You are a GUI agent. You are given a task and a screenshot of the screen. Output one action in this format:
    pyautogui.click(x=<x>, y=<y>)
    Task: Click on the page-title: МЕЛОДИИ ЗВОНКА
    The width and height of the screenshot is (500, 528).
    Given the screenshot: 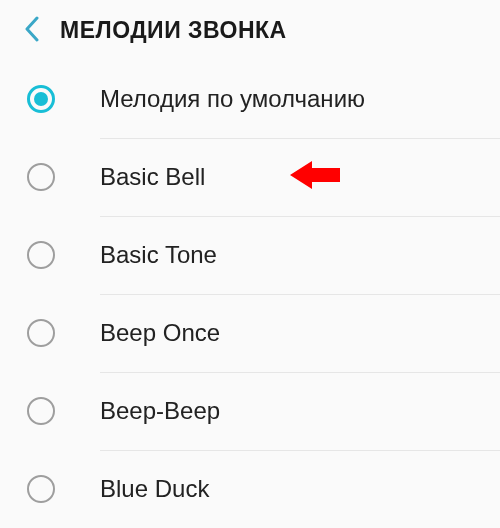 What is the action you would take?
    pyautogui.click(x=174, y=30)
    